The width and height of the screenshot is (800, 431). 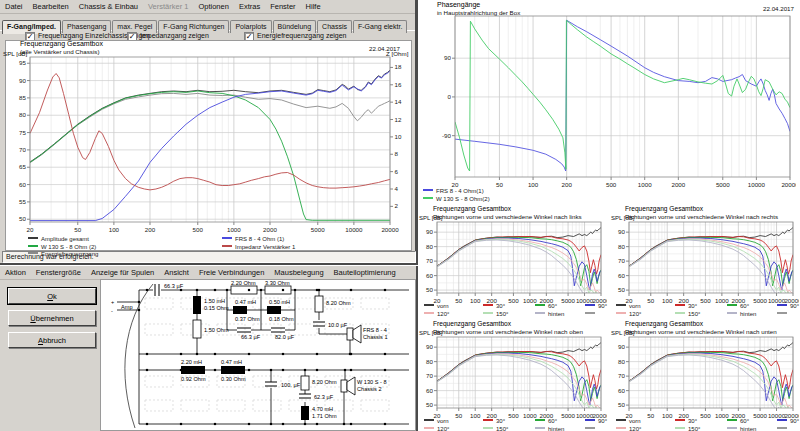 What do you see at coordinates (250, 350) in the screenshot?
I see `component-labels: + - Amp 66.3 µF 1.50 mH 0.15 Ohm 1.50 Oh…` at bounding box center [250, 350].